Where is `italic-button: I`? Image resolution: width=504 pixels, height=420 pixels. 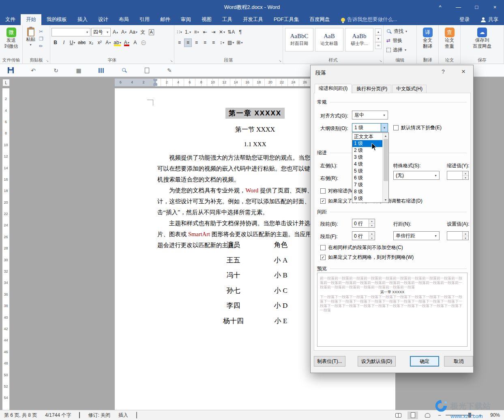
italic-button: I is located at coordinates (64, 43).